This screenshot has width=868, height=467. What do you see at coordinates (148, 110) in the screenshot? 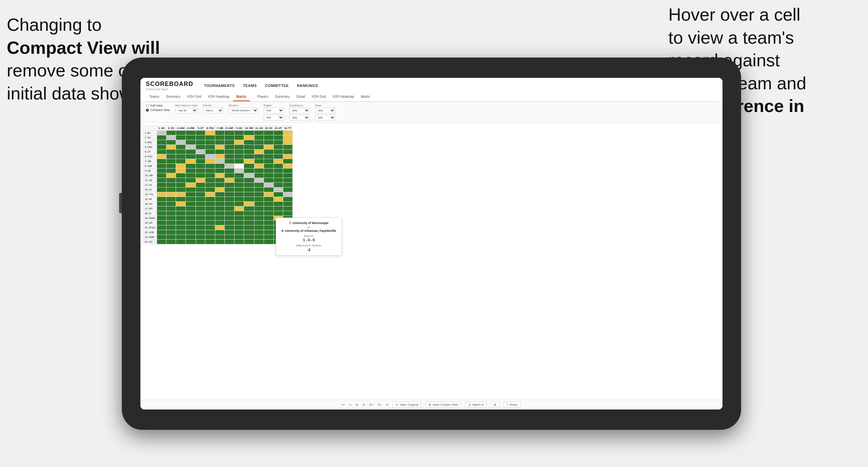
I see `radio-circle-compact` at bounding box center [148, 110].